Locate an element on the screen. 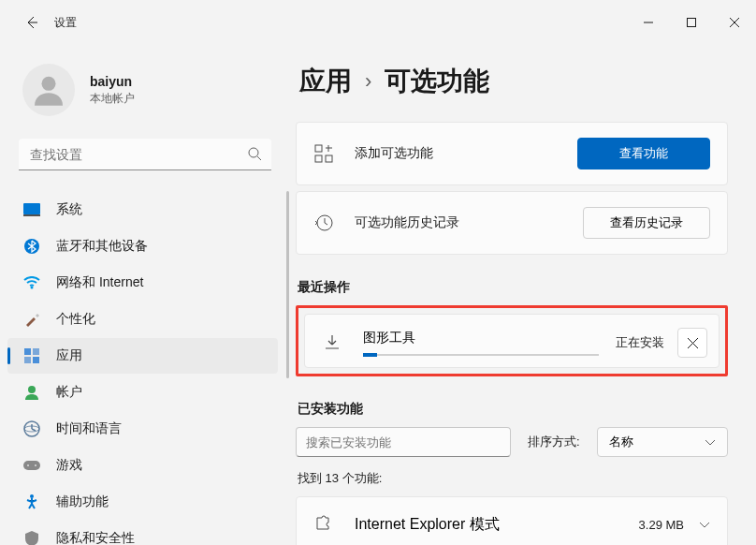  found-count: 找到 13 个功能: is located at coordinates (513, 479).